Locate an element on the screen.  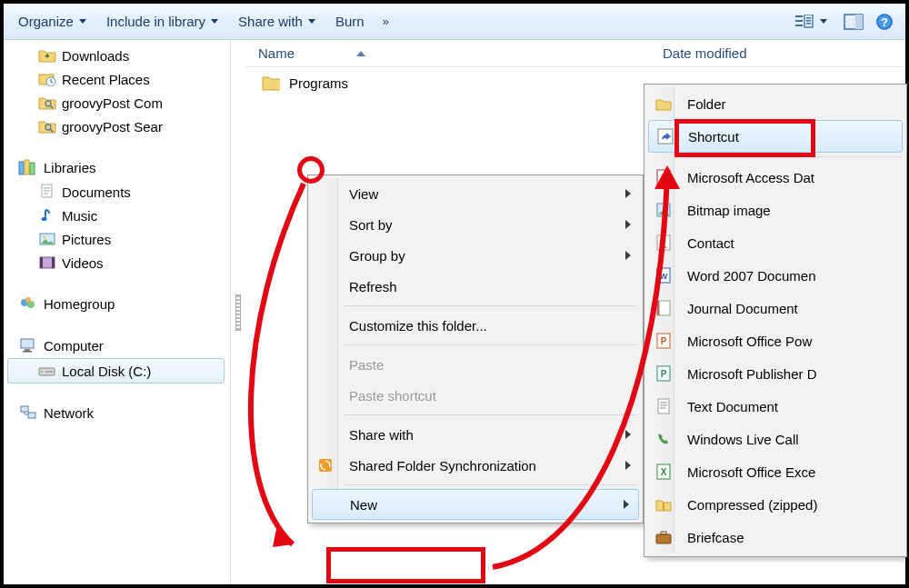
ctx-view: View is located at coordinates (475, 194).